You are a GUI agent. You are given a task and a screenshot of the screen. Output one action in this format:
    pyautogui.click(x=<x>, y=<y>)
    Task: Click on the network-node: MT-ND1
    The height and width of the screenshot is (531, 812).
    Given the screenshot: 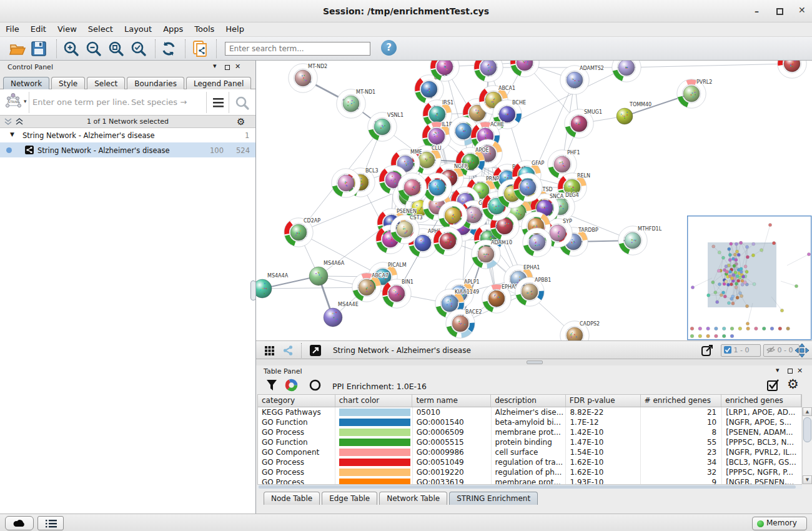 What is the action you would take?
    pyautogui.click(x=356, y=104)
    